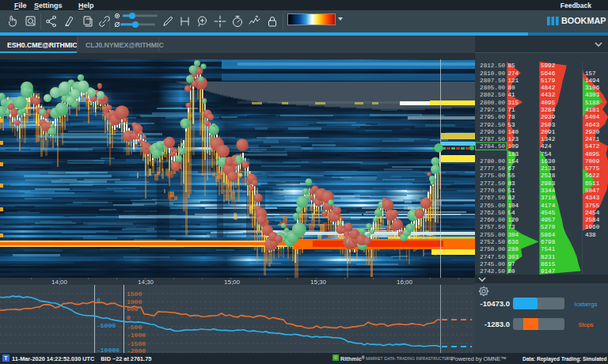 This screenshot has width=608, height=364. I want to click on svg-text: 2528, so click(548, 176).